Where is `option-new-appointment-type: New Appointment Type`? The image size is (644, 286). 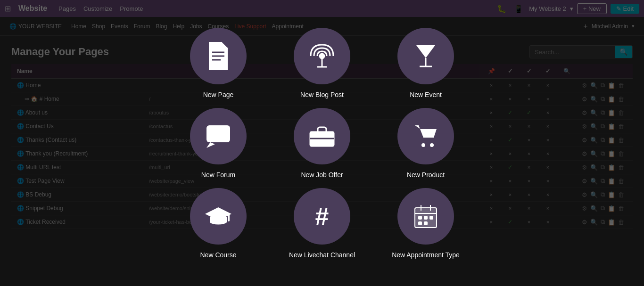 option-new-appointment-type: New Appointment Type is located at coordinates (426, 209).